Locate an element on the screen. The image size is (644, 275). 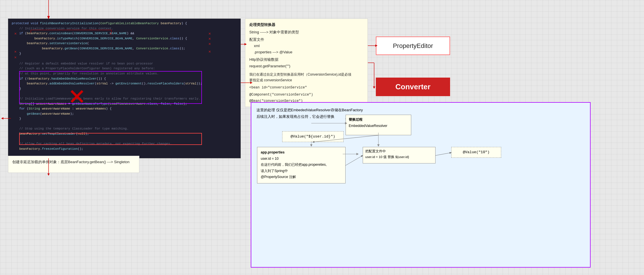
property-editor-box: PropertyEditor is located at coordinates (413, 46).